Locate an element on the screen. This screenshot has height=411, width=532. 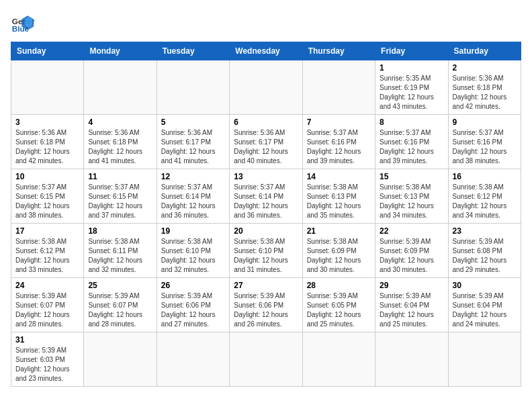
day-header-friday: Friday is located at coordinates (412, 51).